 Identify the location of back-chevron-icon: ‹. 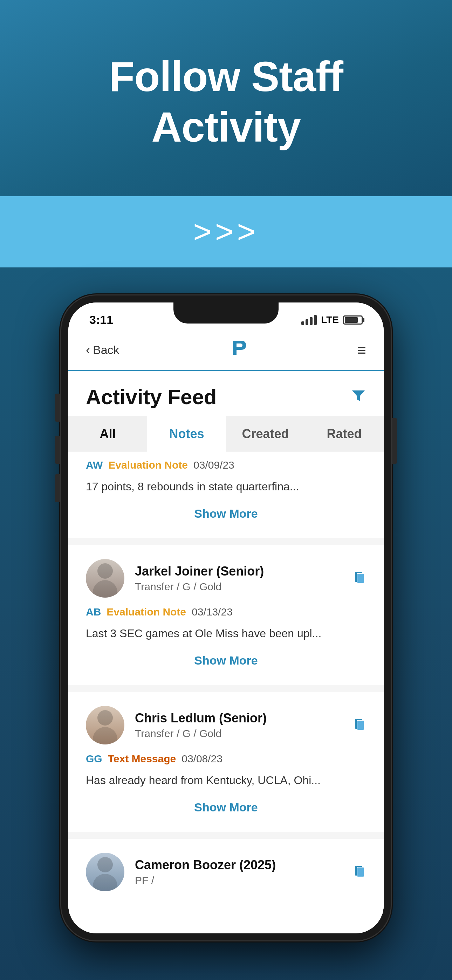
(88, 350).